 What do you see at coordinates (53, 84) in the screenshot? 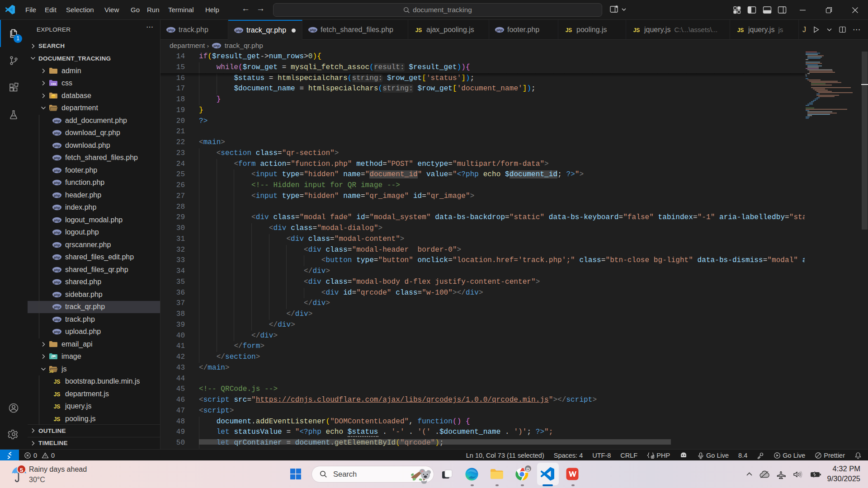
I see `svg-text: css` at bounding box center [53, 84].